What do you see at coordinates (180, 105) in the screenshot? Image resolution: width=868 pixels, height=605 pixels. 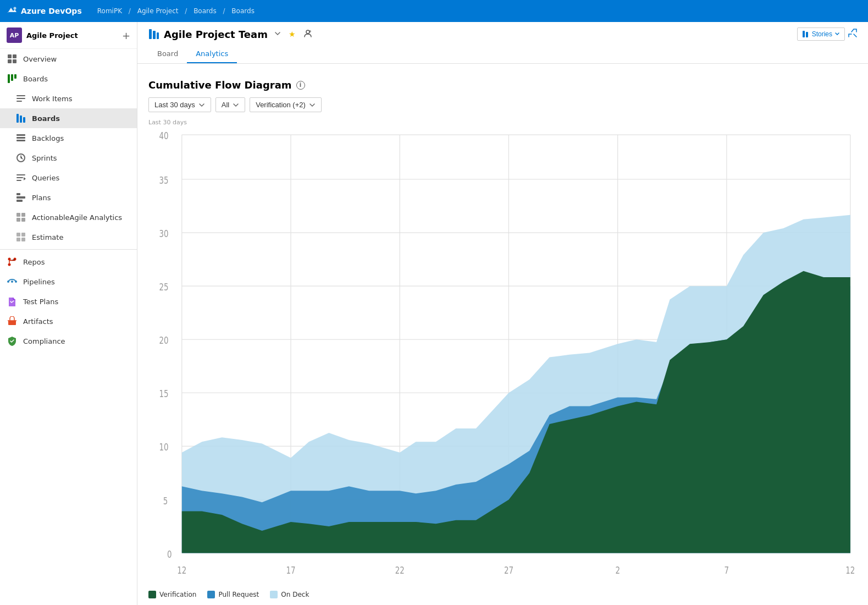 I see `time-filter-dropdown: Last 30 days` at bounding box center [180, 105].